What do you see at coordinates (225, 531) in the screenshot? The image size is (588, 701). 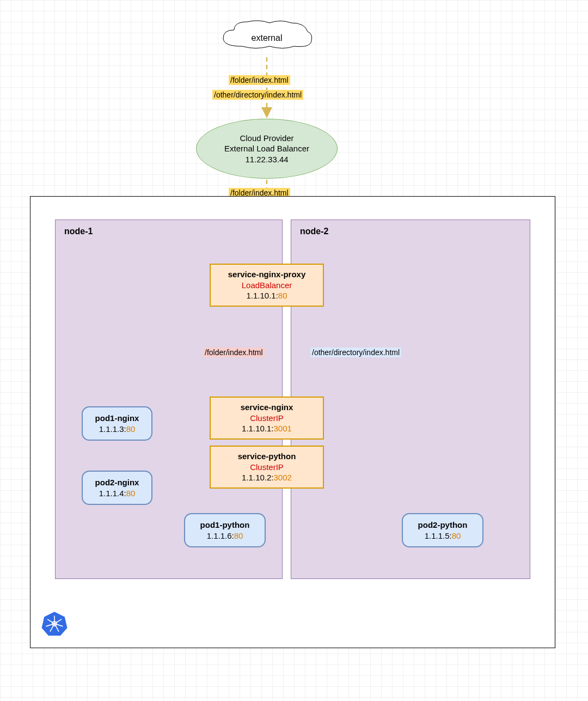 I see `pod1-python: pod1-python 1.1.1.6:80` at bounding box center [225, 531].